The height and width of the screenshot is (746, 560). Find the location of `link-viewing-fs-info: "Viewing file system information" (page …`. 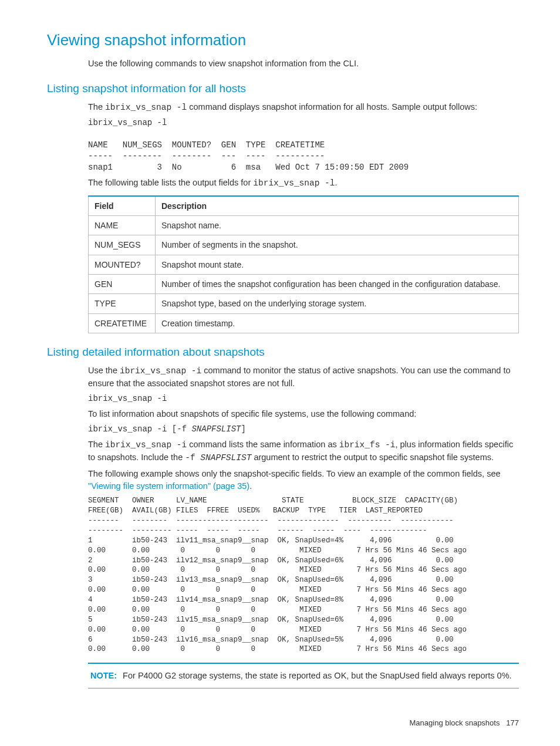

link-viewing-fs-info: "Viewing file system information" (page … is located at coordinates (169, 486).